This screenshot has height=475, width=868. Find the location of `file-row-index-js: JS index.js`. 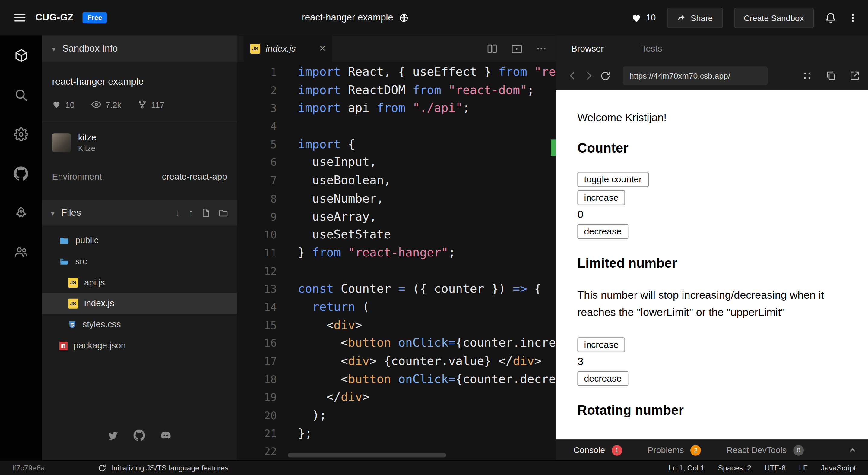

file-row-index-js: JS index.js is located at coordinates (140, 304).